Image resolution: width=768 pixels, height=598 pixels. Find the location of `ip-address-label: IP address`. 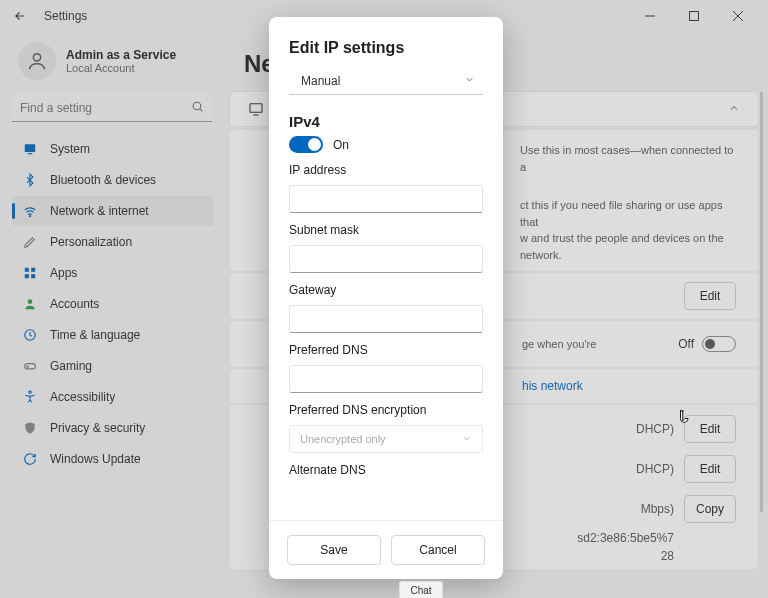

ip-address-label: IP address is located at coordinates (386, 170).